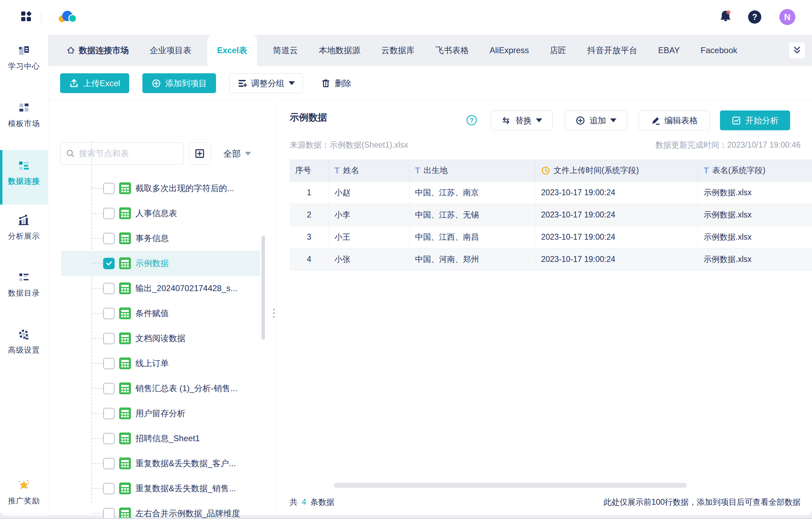 The height and width of the screenshot is (519, 812). I want to click on add-to-project-button: 添加到项目, so click(179, 83).